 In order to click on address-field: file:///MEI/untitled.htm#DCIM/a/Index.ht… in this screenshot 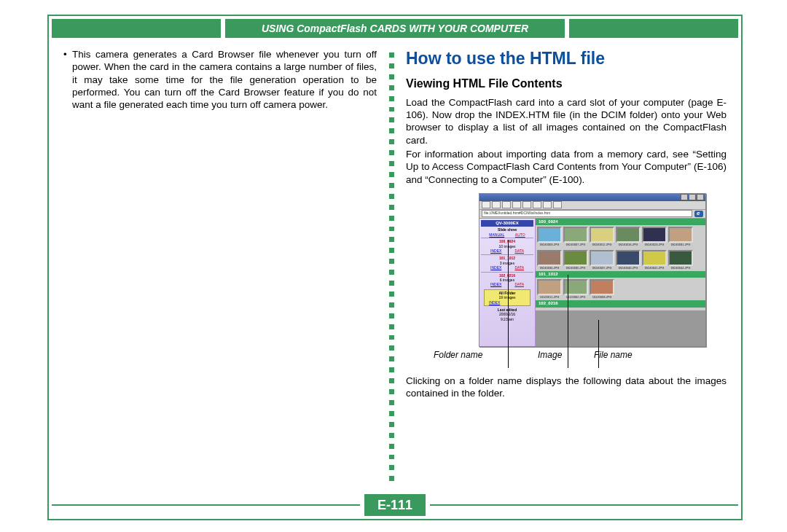, I will do `click(587, 214)`.